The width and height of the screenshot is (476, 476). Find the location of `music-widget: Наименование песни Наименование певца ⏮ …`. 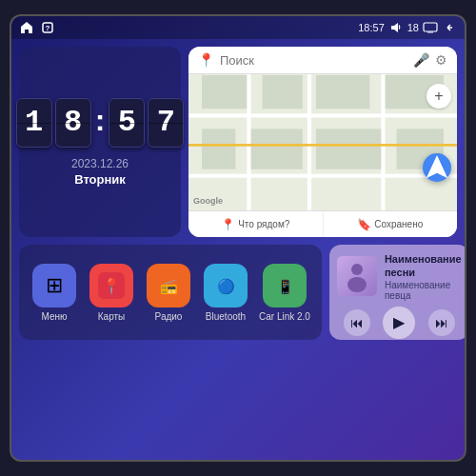

music-widget: Наименование песни Наименование певца ⏮ … is located at coordinates (398, 292).